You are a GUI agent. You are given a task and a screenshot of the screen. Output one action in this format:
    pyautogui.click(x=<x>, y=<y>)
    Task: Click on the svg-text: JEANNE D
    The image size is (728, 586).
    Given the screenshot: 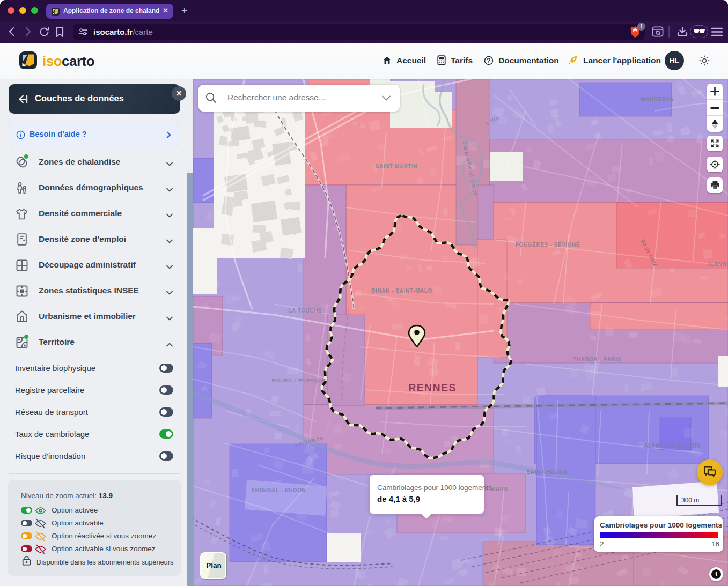 What is the action you would take?
    pyautogui.click(x=717, y=264)
    